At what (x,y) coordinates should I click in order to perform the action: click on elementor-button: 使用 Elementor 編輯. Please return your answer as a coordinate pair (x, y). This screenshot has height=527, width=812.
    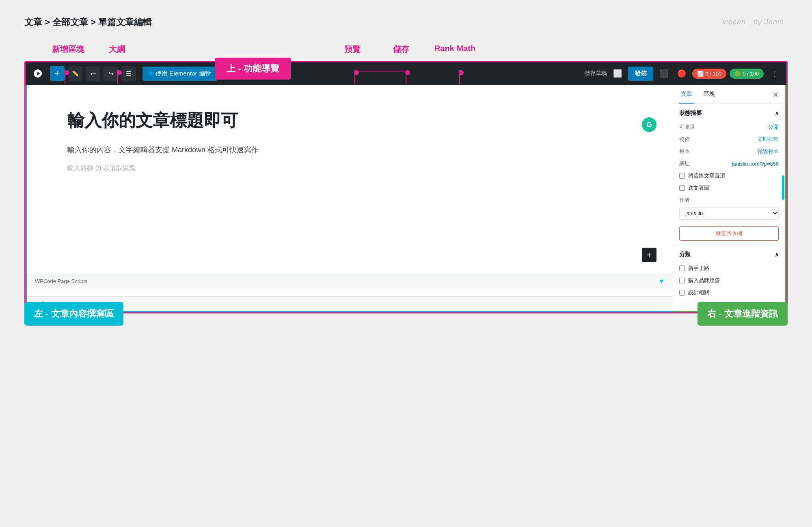
    Looking at the image, I should click on (180, 74).